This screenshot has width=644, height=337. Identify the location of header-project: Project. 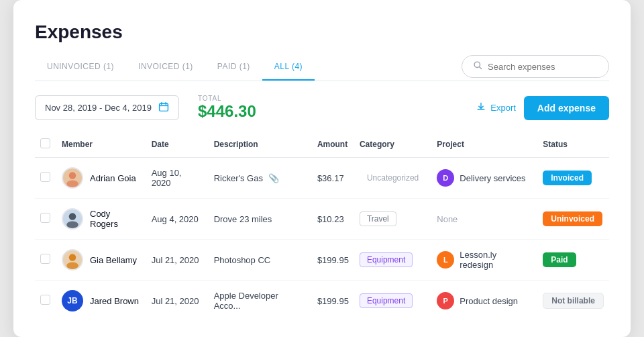
(484, 145).